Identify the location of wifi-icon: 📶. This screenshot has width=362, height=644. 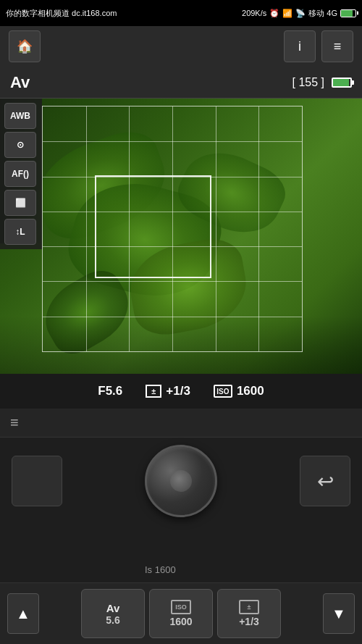
(287, 13).